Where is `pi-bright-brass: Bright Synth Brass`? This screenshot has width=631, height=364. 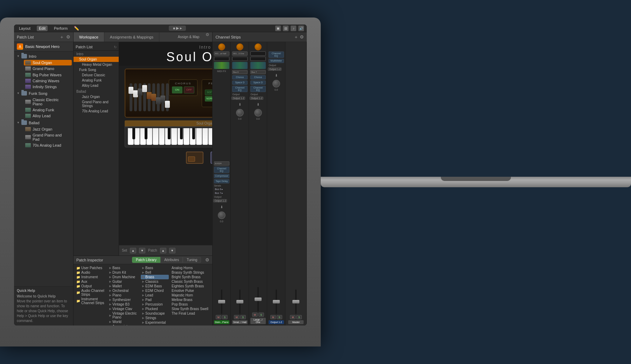
pi-bright-brass: Bright Synth Brass is located at coordinates (191, 277).